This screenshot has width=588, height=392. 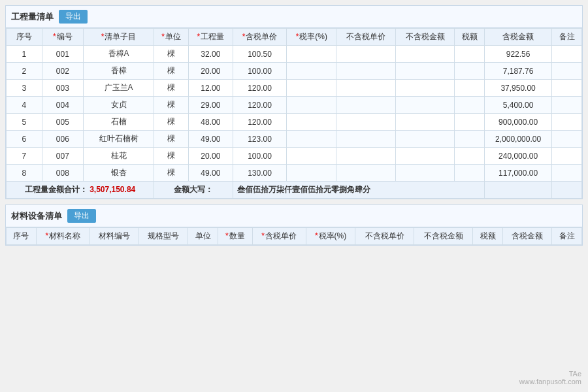 I want to click on s2-col-seq: 序号, so click(x=22, y=237).